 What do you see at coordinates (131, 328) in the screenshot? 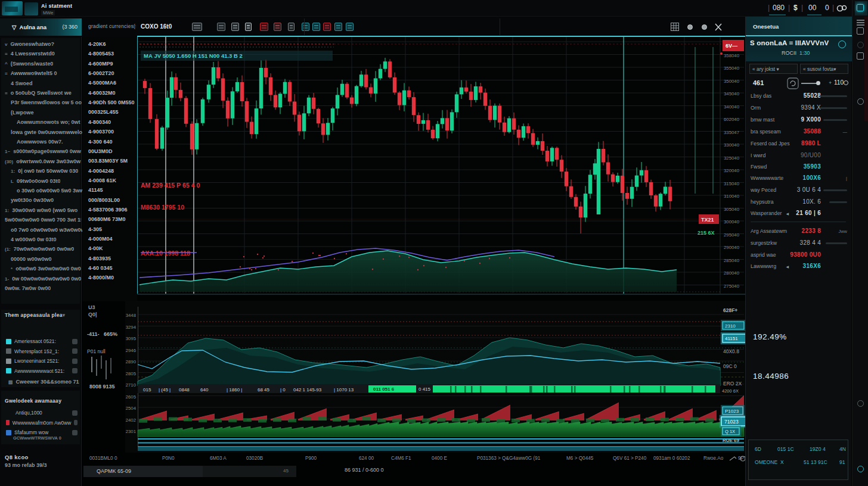
I see `svg-text: 3294` at bounding box center [131, 328].